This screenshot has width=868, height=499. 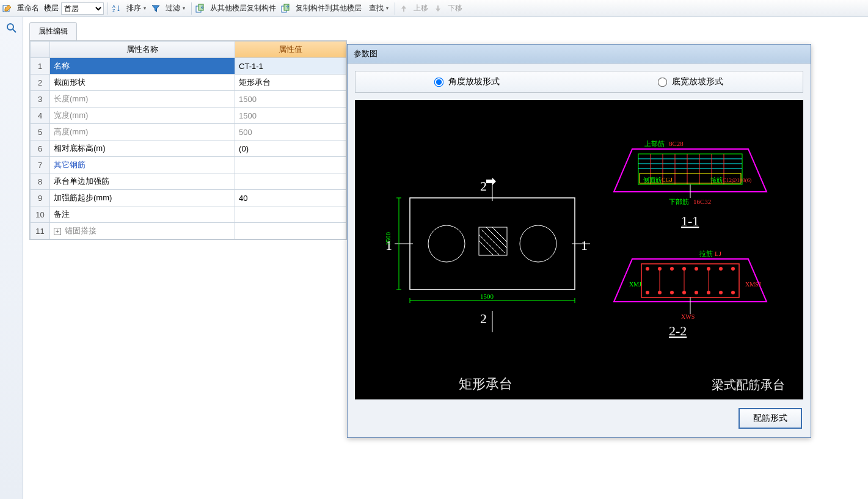 I want to click on floor-select: 首层, so click(x=82, y=9).